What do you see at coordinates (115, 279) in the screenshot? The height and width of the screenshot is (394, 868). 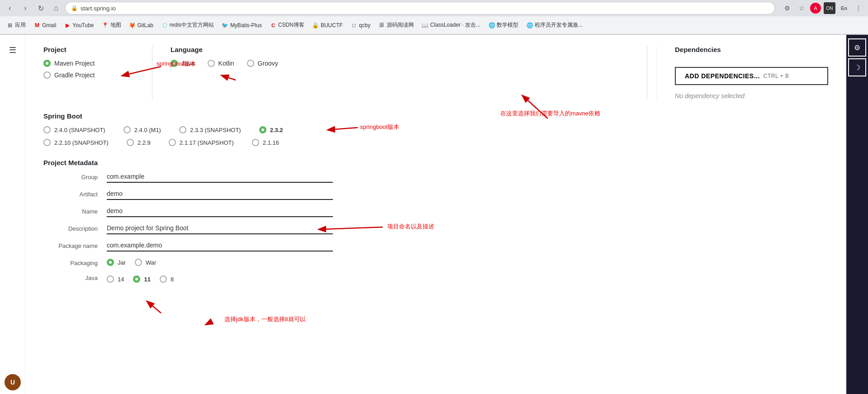 I see `java14-option: 14` at bounding box center [115, 279].